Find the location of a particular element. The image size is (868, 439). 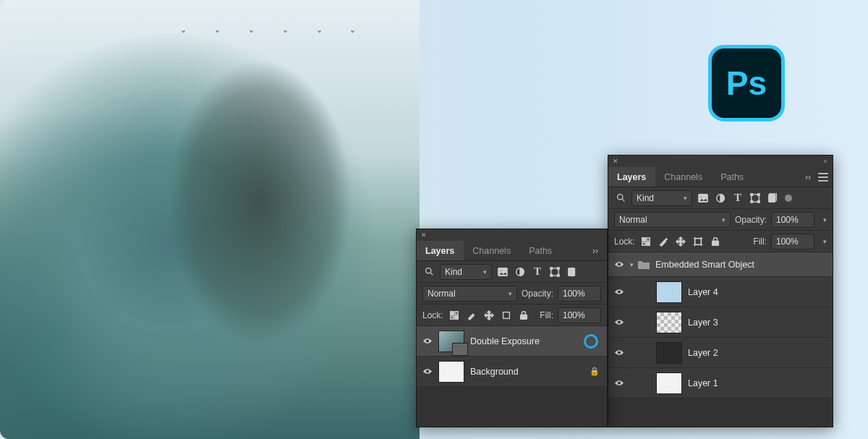

opacity-value: 100% is located at coordinates (574, 294).